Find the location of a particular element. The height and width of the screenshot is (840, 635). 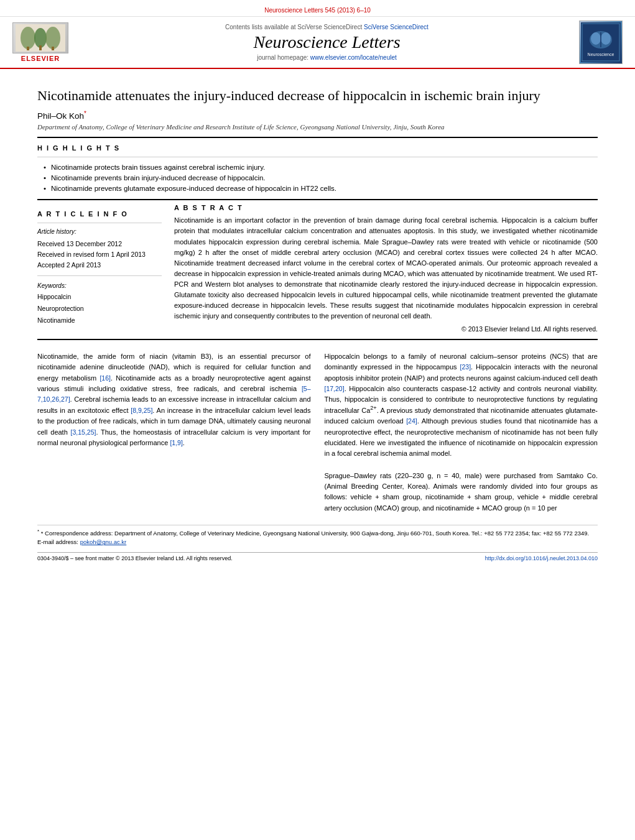

info-abstract-section: A R T I C L E I N F O Article history: R… is located at coordinates (317, 268).